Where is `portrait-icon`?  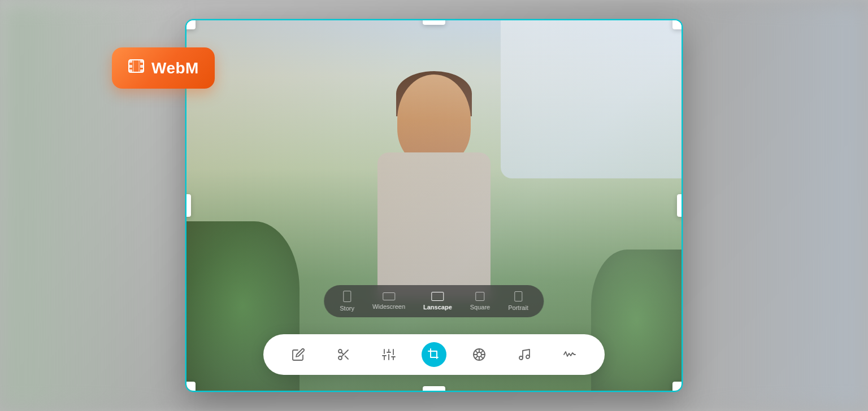 portrait-icon is located at coordinates (518, 296).